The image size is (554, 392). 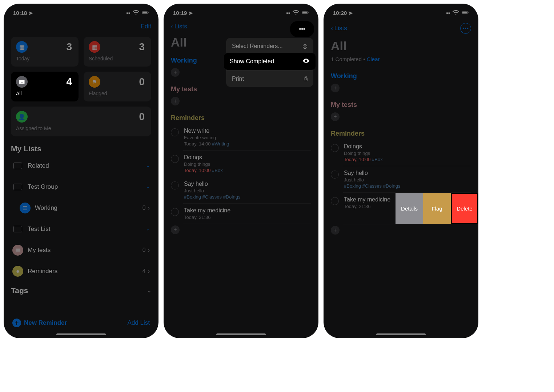 What do you see at coordinates (85, 229) in the screenshot?
I see `list-name: Test List` at bounding box center [85, 229].